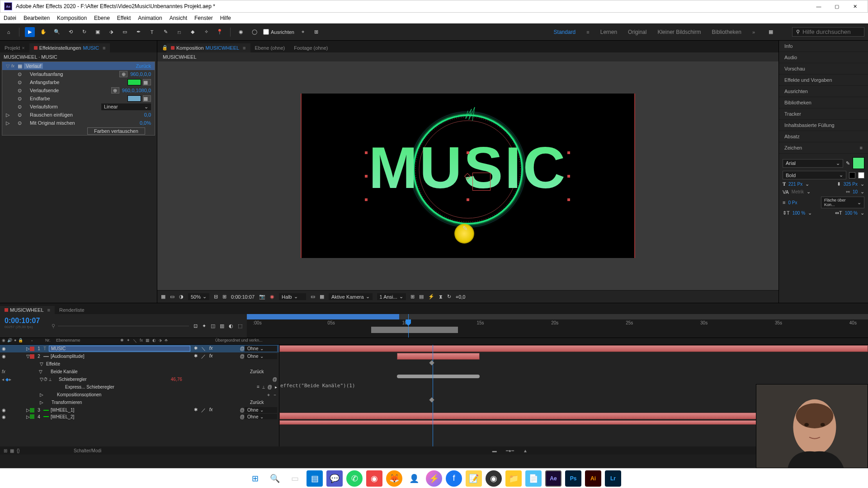  What do you see at coordinates (335, 479) in the screenshot?
I see `teams-icon: 💬` at bounding box center [335, 479].